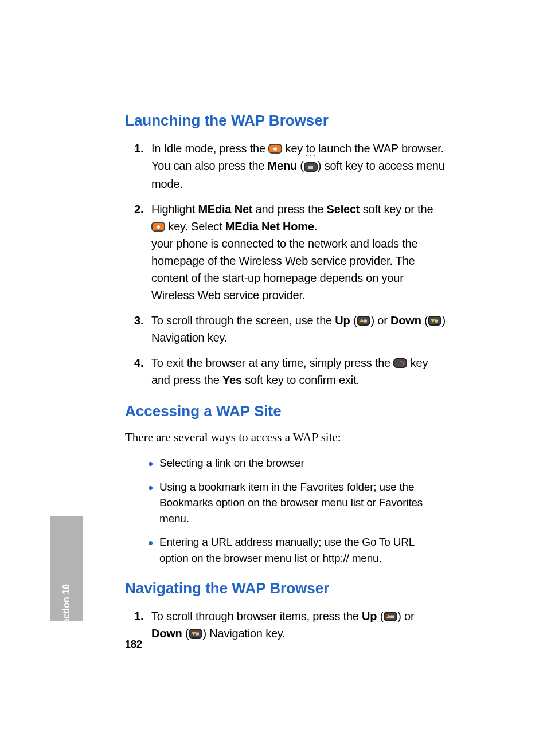 Image resolution: width=547 pixels, height=756 pixels. I want to click on list-item: Entering a URL address manually; use the…, so click(299, 550).